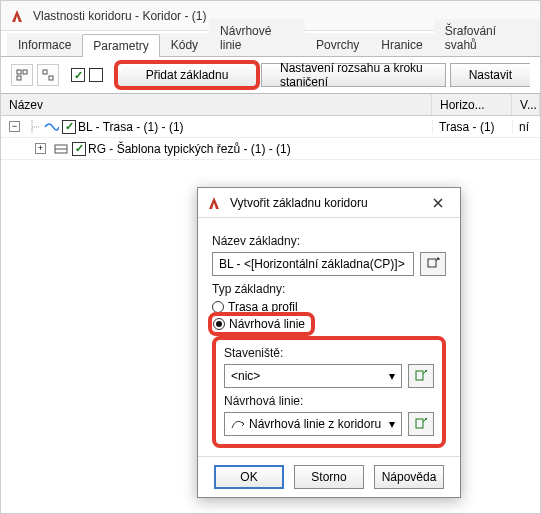  I want to click on checkbox-all-on, so click(78, 75).